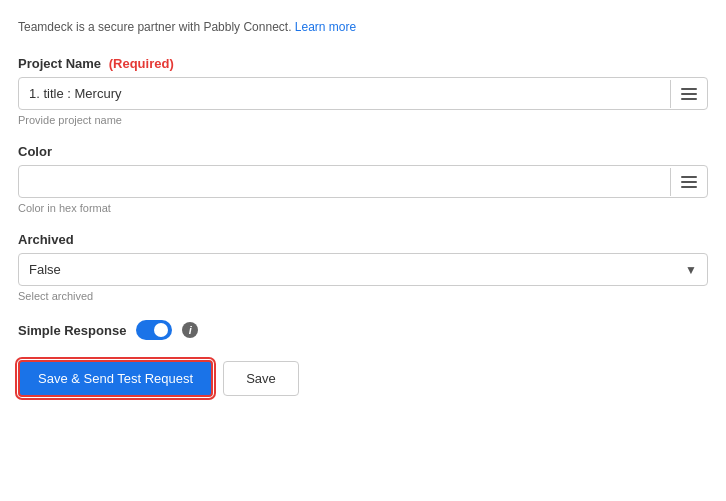  Describe the element at coordinates (688, 182) in the screenshot. I see `color-menu-icon` at that location.